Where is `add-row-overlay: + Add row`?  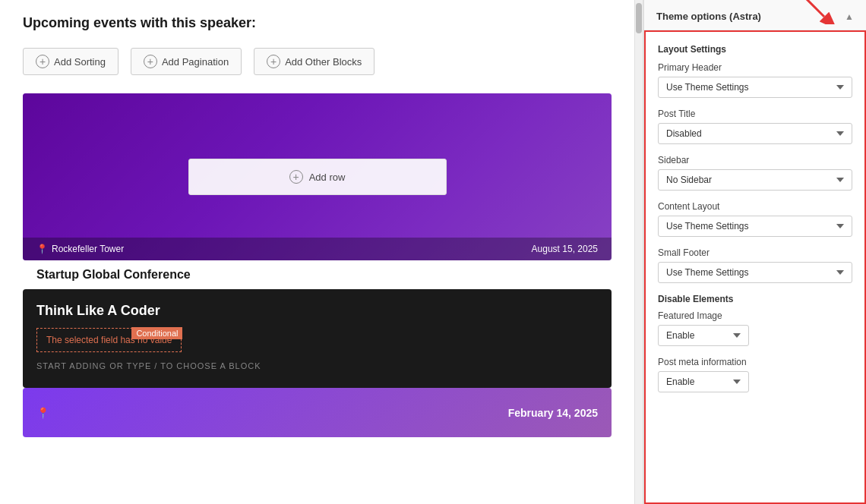
add-row-overlay: + Add row is located at coordinates (318, 177).